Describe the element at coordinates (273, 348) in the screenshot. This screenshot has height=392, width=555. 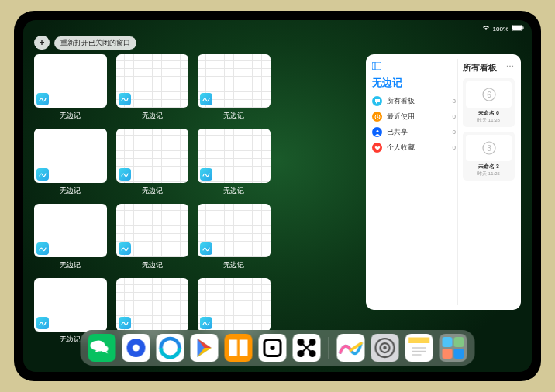
I see `dock-dice-icon` at that location.